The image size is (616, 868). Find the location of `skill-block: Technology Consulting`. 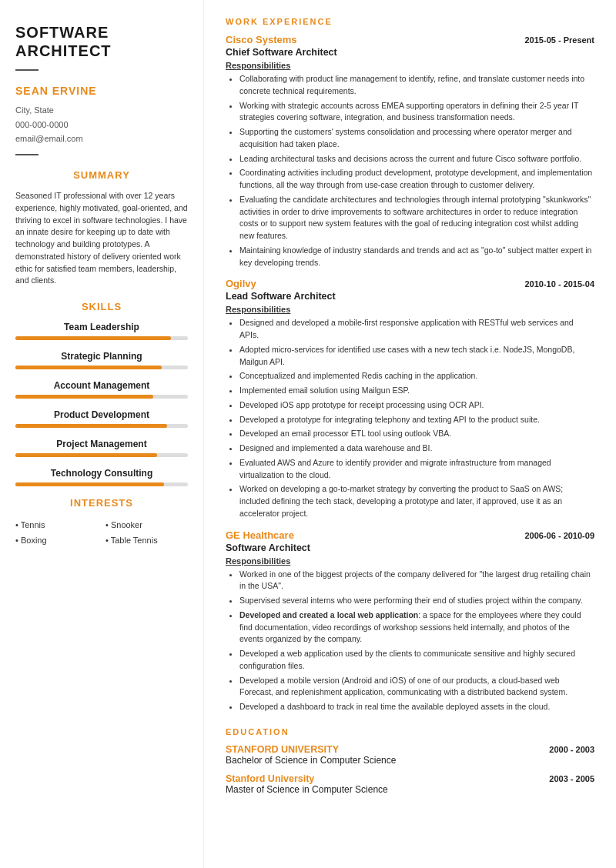

skill-block: Technology Consulting is located at coordinates (102, 477).